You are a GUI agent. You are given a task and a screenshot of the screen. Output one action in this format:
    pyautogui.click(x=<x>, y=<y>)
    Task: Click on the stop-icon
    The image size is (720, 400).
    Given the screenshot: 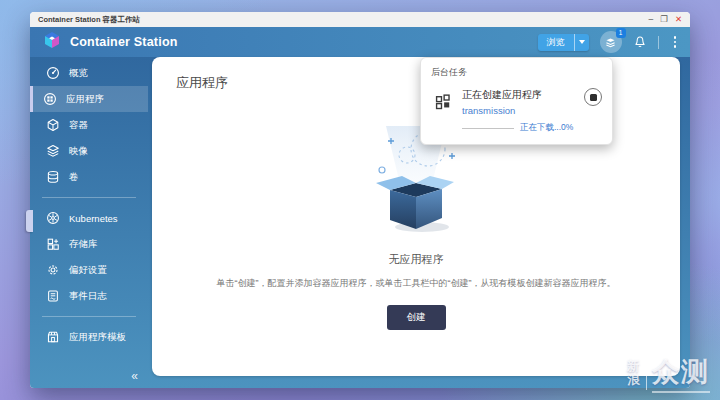 What is the action you would take?
    pyautogui.click(x=594, y=98)
    